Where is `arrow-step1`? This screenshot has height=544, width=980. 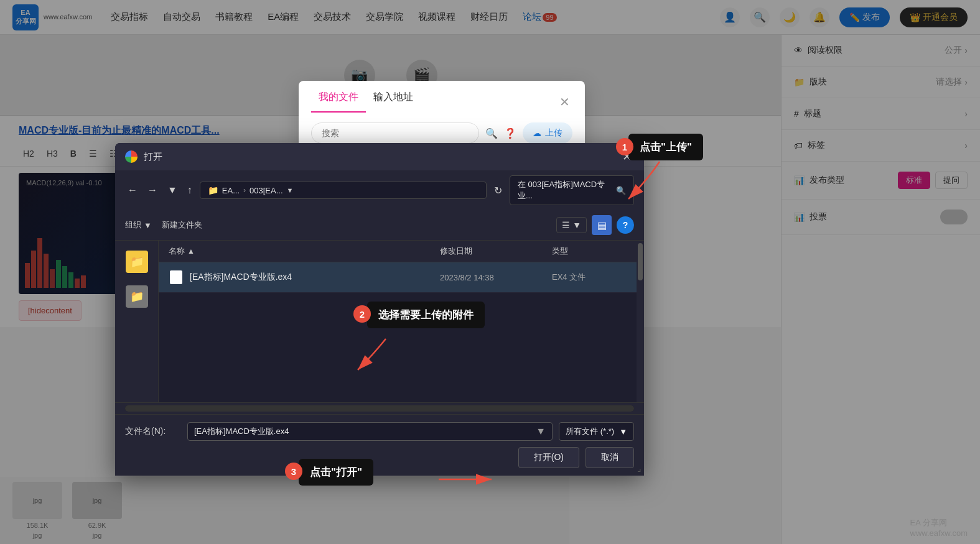 arrow-step1 is located at coordinates (647, 180).